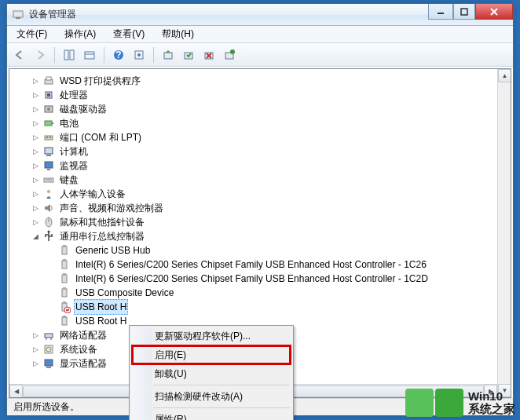 This screenshot has width=520, height=420. What do you see at coordinates (83, 335) in the screenshot?
I see `tree-item-label: 网络适配器` at bounding box center [83, 335].